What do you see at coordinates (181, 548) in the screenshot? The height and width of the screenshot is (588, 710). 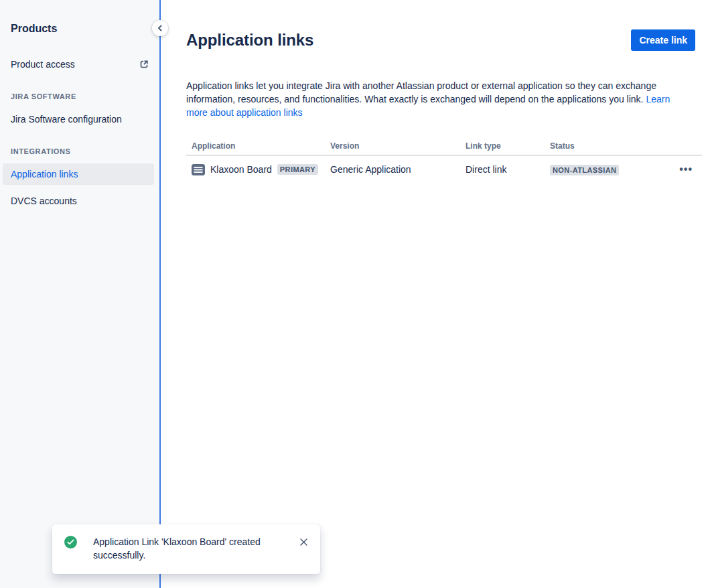 I see `toast-message: Application Link 'Klaxoon Board' created…` at bounding box center [181, 548].